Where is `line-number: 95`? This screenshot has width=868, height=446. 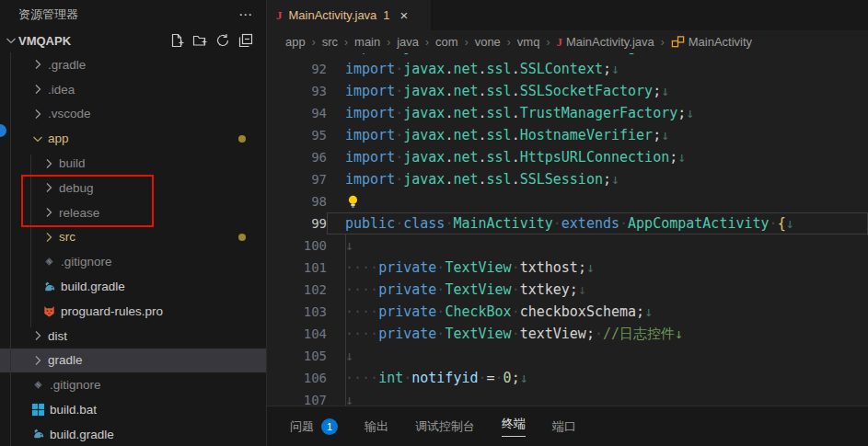
line-number: 95 is located at coordinates (296, 135).